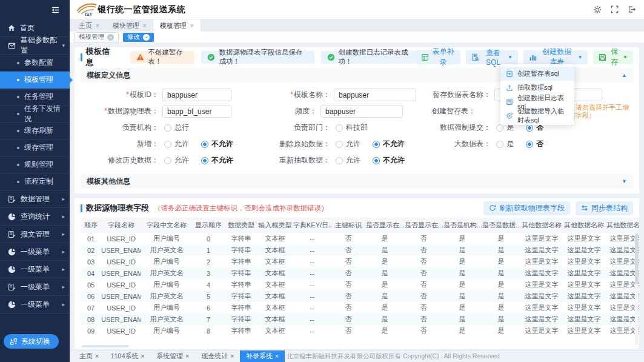  I want to click on table-row: 09USER_ID用户编号8字符串文本框--否是否是是这里是文字这里是文字这里是…, so click(360, 331).